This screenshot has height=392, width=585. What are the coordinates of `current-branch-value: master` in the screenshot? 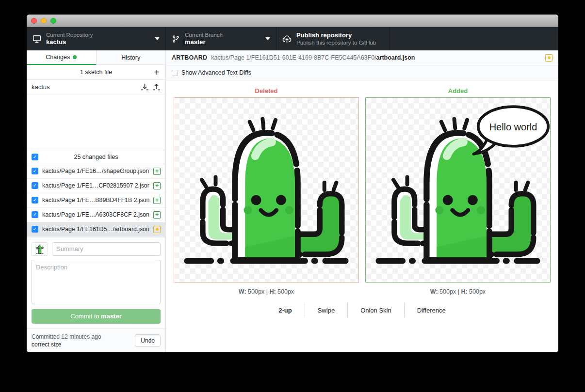 It's located at (204, 42).